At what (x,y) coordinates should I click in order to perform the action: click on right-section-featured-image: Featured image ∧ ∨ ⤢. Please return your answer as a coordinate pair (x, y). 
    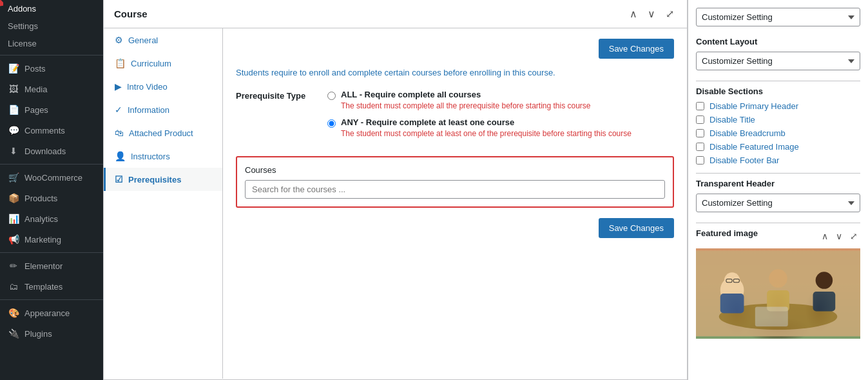
    Looking at the image, I should click on (778, 284).